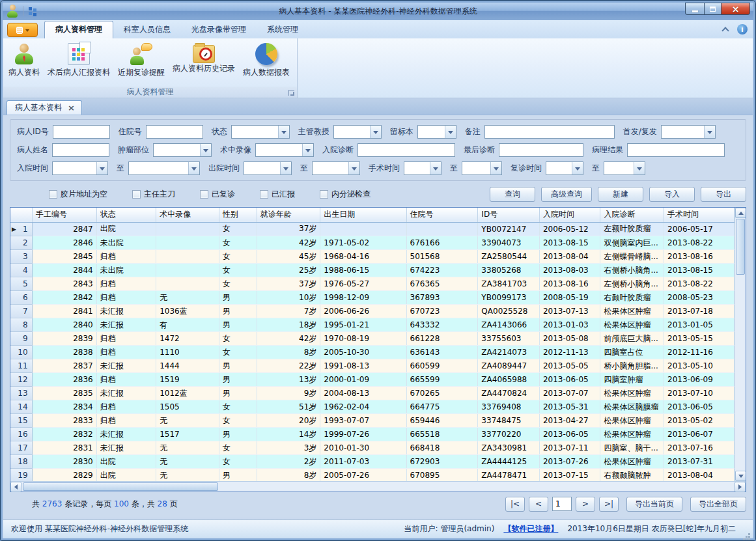  What do you see at coordinates (81, 150) in the screenshot?
I see `patient-name-input` at bounding box center [81, 150].